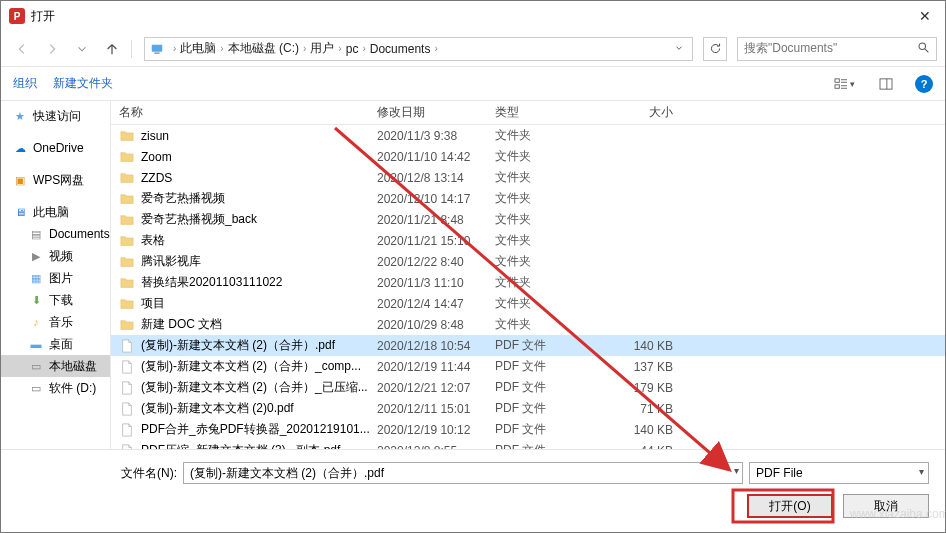 The image size is (946, 533). I want to click on list-row: (复制)-新建文本文档 (2)（合并）_comp...2020/12/19 11…, so click(528, 366).